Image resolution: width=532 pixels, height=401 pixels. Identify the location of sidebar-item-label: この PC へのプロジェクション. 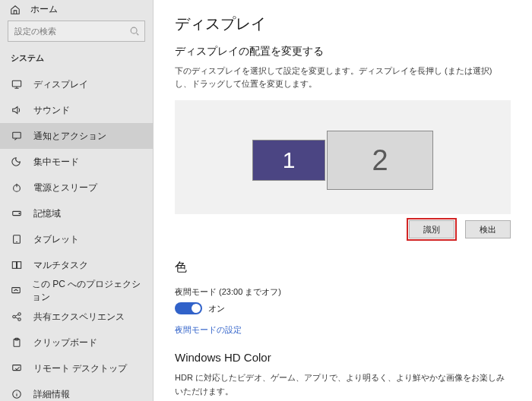
(87, 291).